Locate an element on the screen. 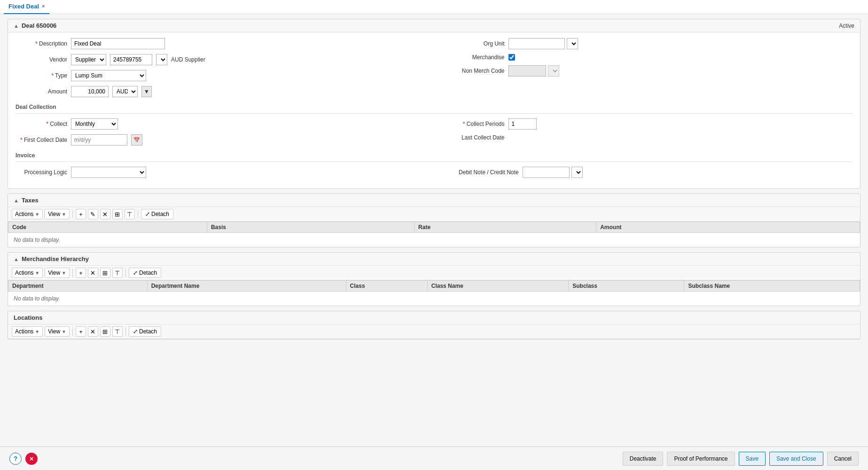 The height and width of the screenshot is (470, 868). taxes-view-label: View is located at coordinates (54, 214).